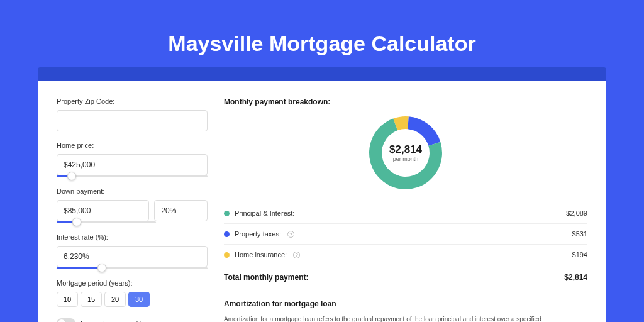  What do you see at coordinates (580, 234) in the screenshot?
I see `legend-value: $531` at bounding box center [580, 234].